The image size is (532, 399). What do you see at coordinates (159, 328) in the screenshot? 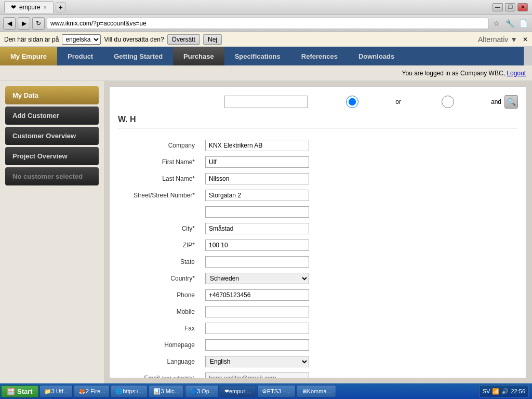
I see `fax-label: Fax` at bounding box center [159, 328].